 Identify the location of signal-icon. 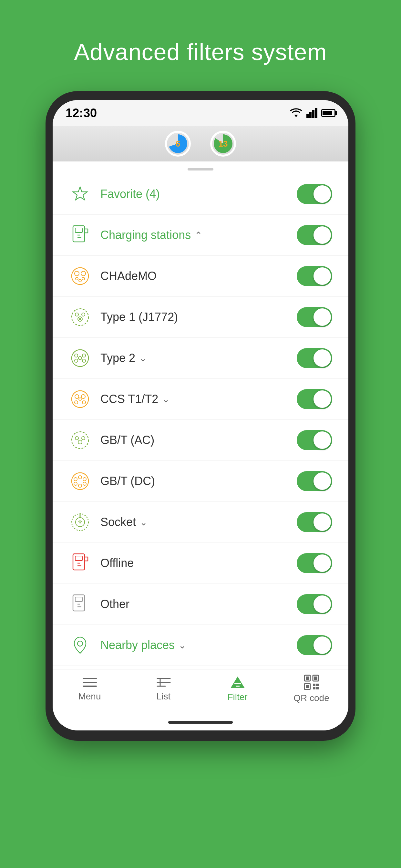
(312, 113).